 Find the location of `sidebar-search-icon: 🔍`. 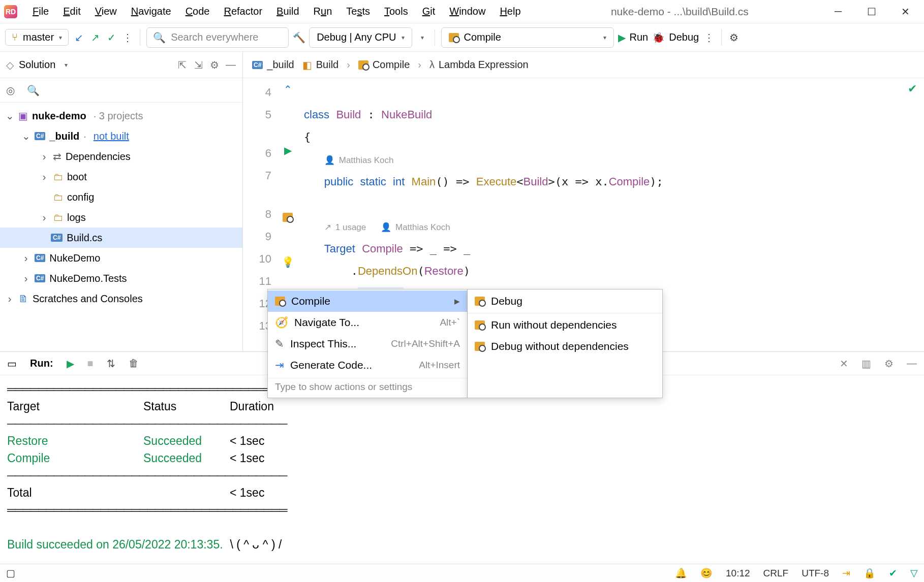

sidebar-search-icon: 🔍 is located at coordinates (34, 90).